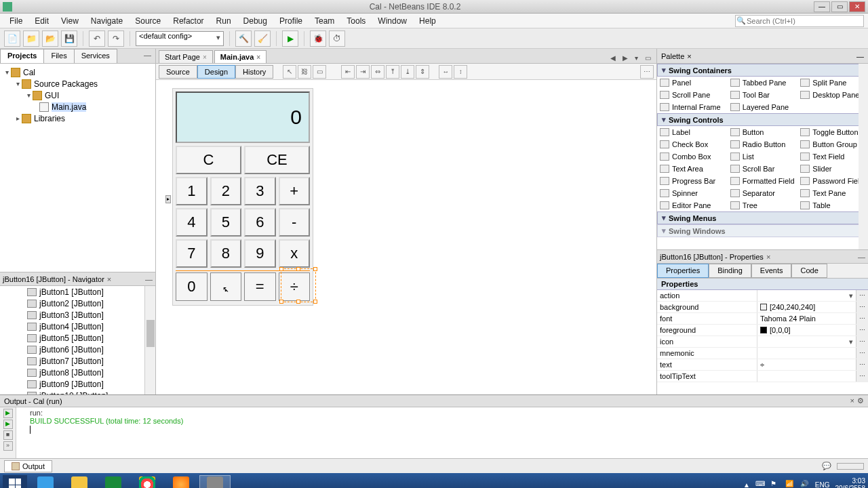 Image resolution: width=868 pixels, height=488 pixels. What do you see at coordinates (42, 21) in the screenshot?
I see `menu-edit: Edit` at bounding box center [42, 21].